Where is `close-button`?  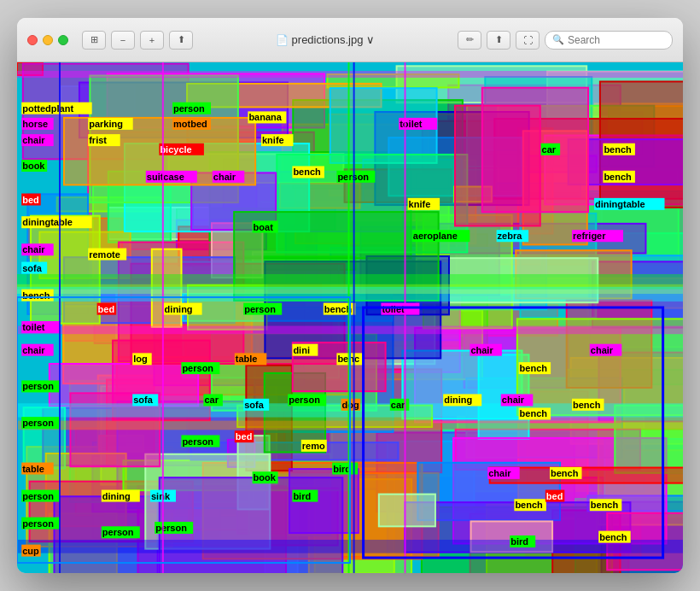 close-button is located at coordinates (32, 40).